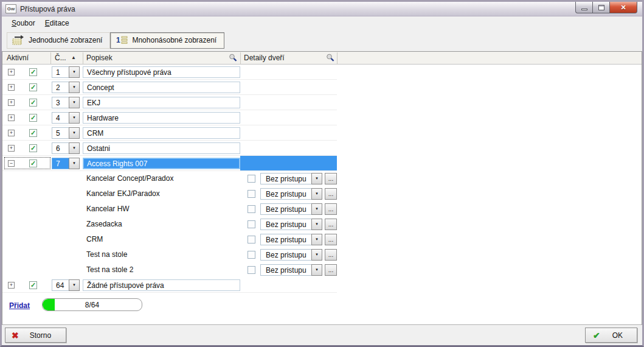 The width and height of the screenshot is (644, 347). I want to click on door-row: Test na stole 2 Bez pristupu ▼ ..., so click(170, 270).